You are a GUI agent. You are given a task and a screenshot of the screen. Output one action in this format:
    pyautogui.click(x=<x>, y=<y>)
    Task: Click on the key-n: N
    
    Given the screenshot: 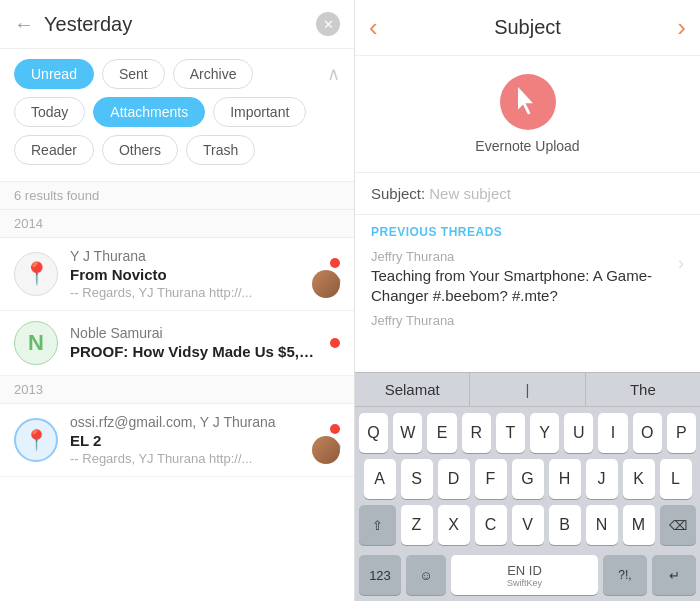 What is the action you would take?
    pyautogui.click(x=602, y=525)
    